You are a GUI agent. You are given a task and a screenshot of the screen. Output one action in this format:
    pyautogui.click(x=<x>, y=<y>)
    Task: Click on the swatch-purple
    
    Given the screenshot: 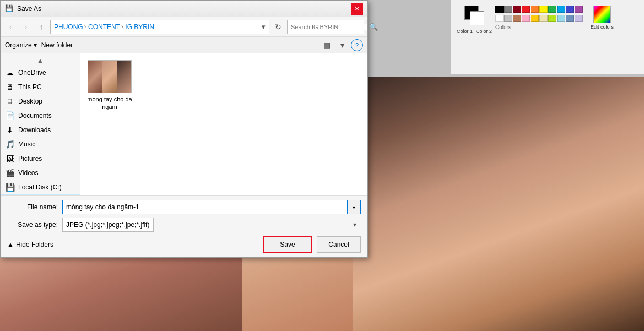 What is the action you would take?
    pyautogui.click(x=578, y=9)
    